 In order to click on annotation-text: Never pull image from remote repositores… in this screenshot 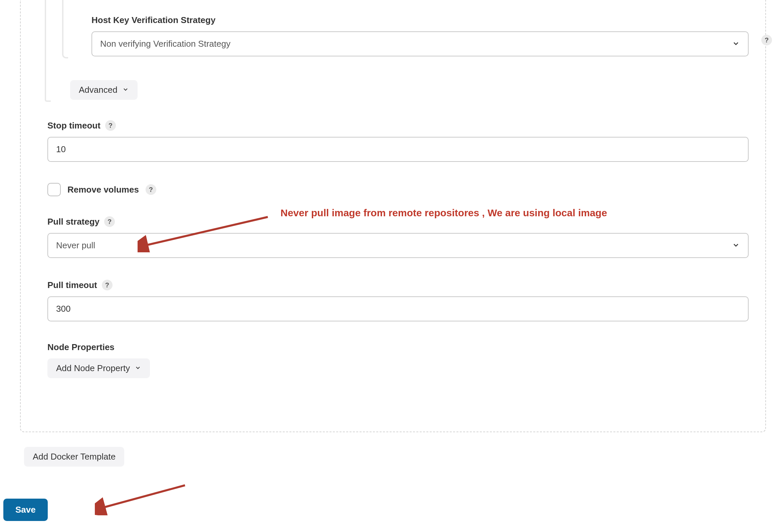, I will do `click(444, 213)`.